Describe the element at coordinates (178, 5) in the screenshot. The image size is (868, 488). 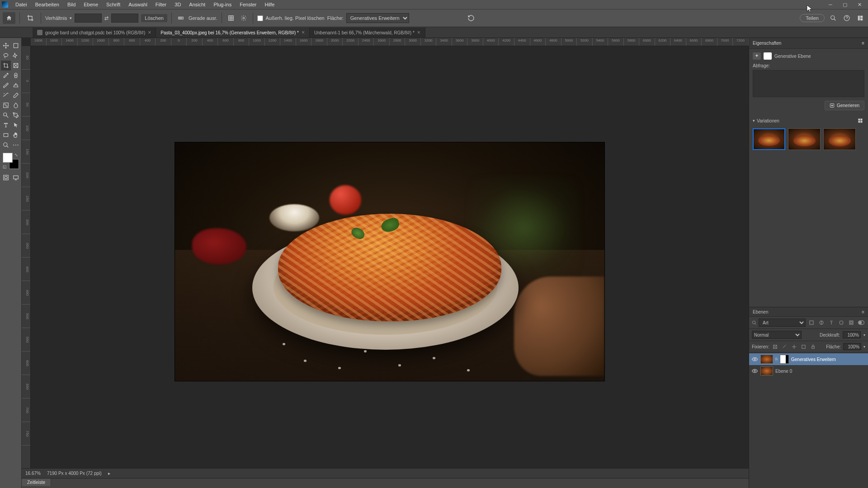
I see `menu-3d: 3D` at that location.